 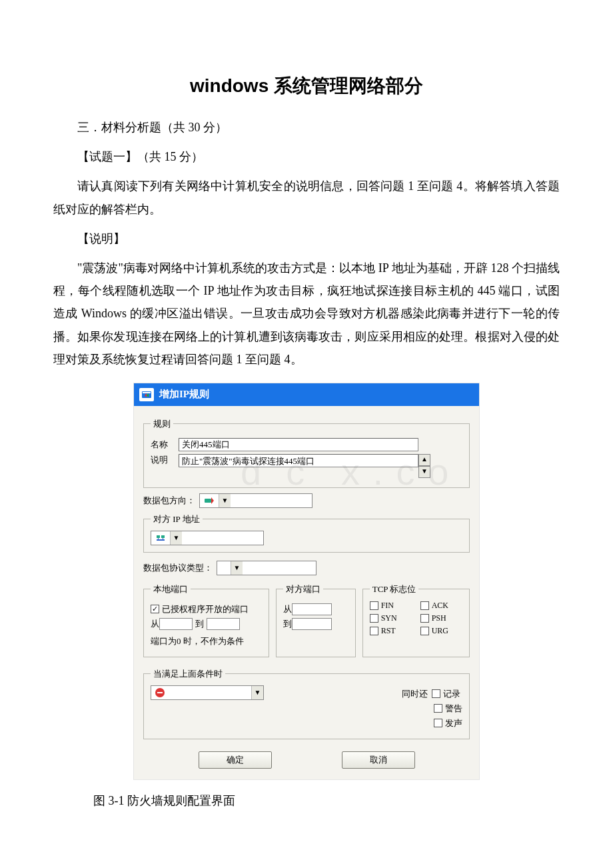 I want to click on local-port-from-input, so click(x=176, y=624).